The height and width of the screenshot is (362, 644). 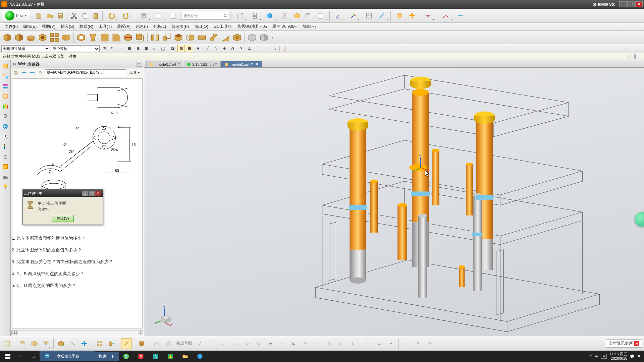 I want to click on cut-icon, so click(x=74, y=16).